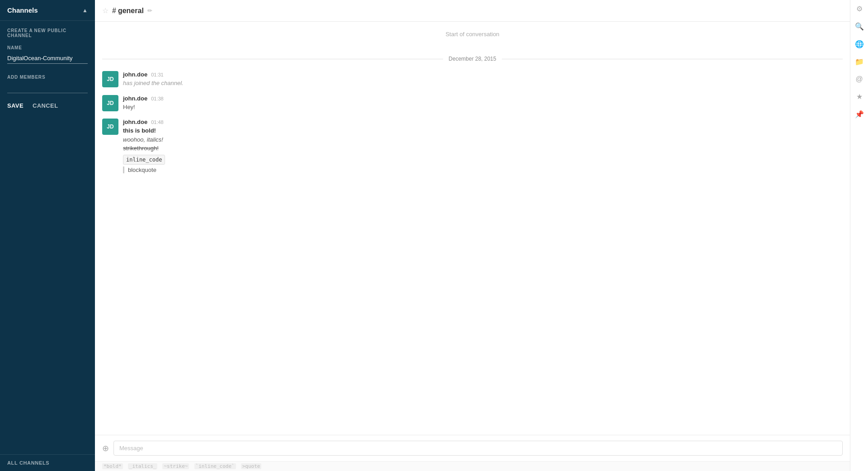 Image resolution: width=868 pixels, height=471 pixels. Describe the element at coordinates (47, 59) in the screenshot. I see `channel-name-input` at that location.